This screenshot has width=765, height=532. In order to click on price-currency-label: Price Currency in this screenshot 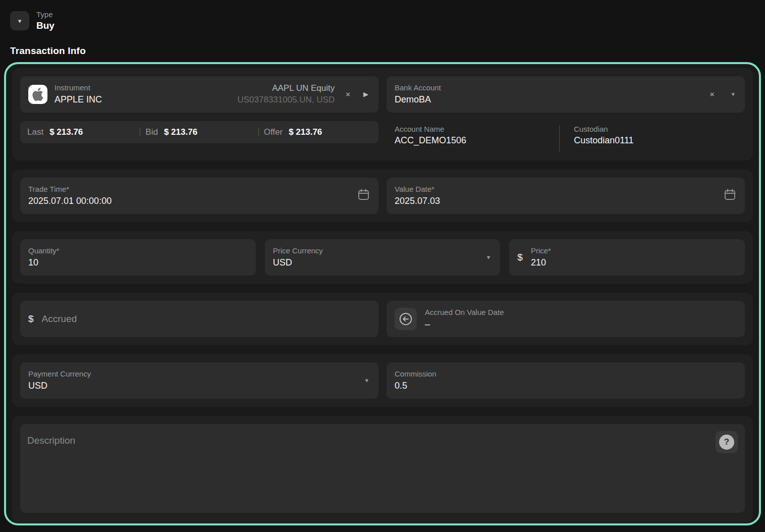, I will do `click(298, 251)`.